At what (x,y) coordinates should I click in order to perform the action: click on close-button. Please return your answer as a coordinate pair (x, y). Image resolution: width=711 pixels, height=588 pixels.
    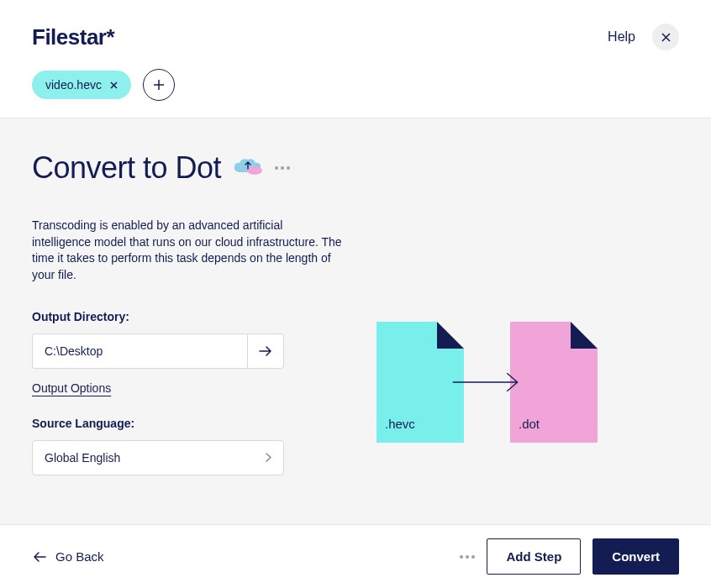
    Looking at the image, I should click on (666, 37).